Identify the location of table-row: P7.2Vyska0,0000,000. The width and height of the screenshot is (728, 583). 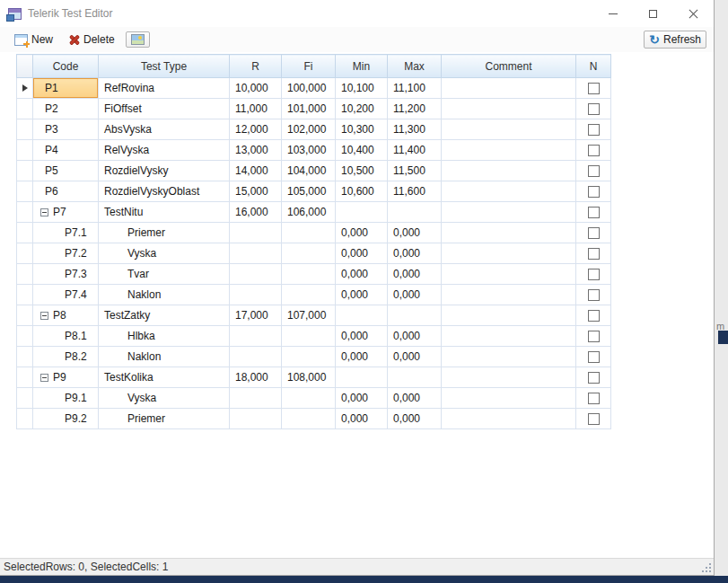
(314, 253).